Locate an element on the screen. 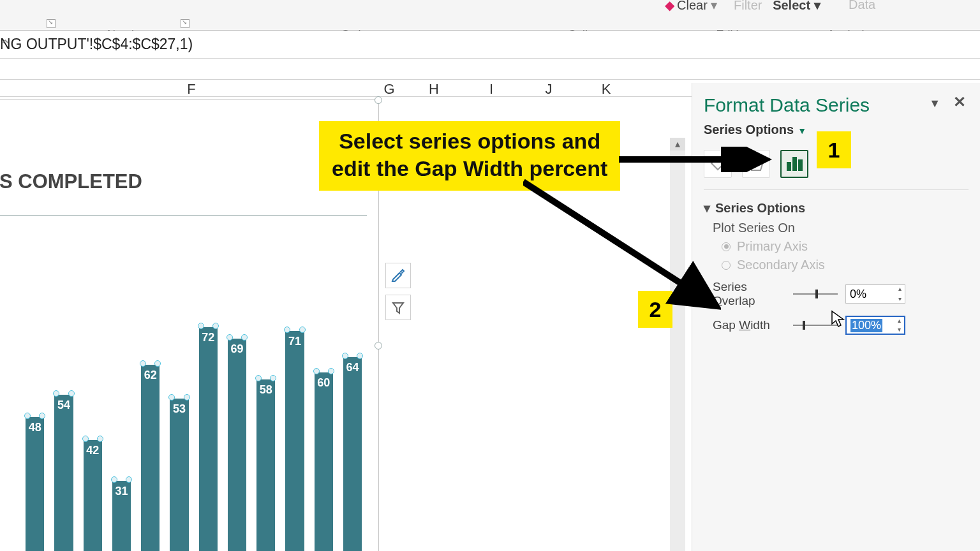 Image resolution: width=980 pixels, height=551 pixels. data-bar: 54 is located at coordinates (64, 473).